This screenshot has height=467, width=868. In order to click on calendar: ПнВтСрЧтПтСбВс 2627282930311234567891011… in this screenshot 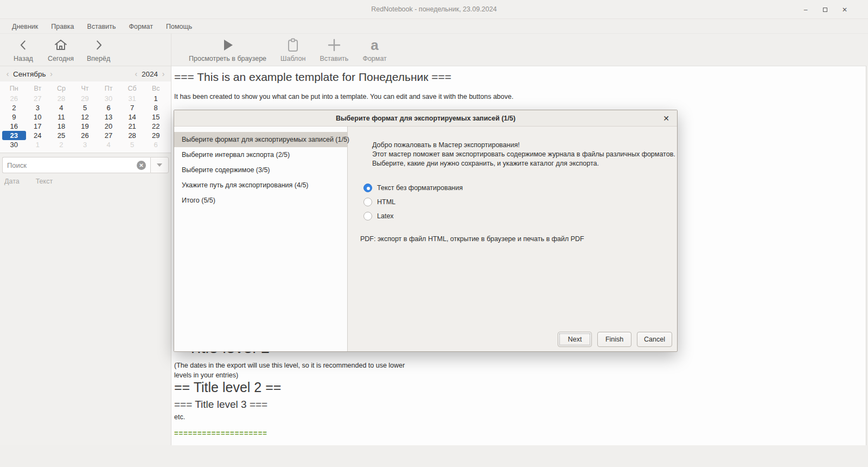, I will do `click(86, 117)`.